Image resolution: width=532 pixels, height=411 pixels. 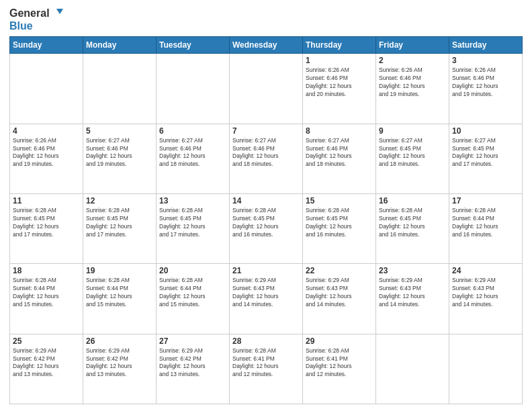 I want to click on logo-general: General, so click(x=30, y=13).